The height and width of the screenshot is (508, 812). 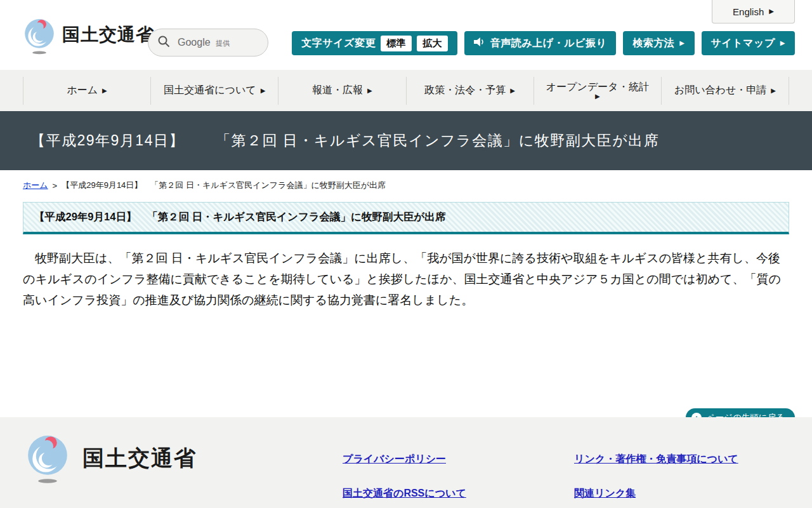 I want to click on search-provider-label: Google, so click(x=194, y=42).